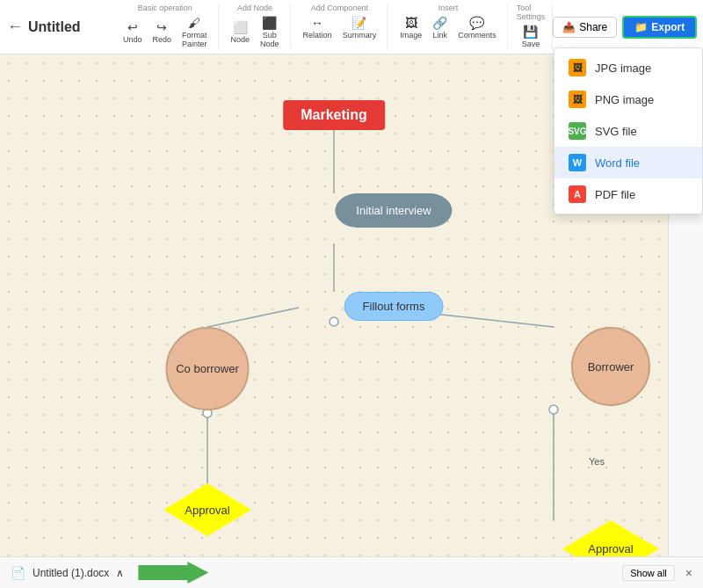 This screenshot has width=703, height=588. I want to click on redo-button: ↪ Redo, so click(163, 32).